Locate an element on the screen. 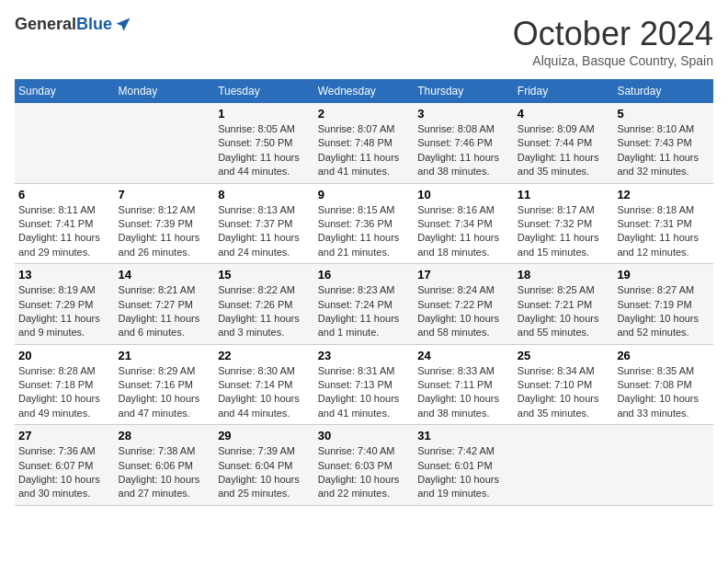 The width and height of the screenshot is (728, 563). weekday-header-row: SundayMondayTuesdayWednesdayThursdayFrid… is located at coordinates (364, 91).